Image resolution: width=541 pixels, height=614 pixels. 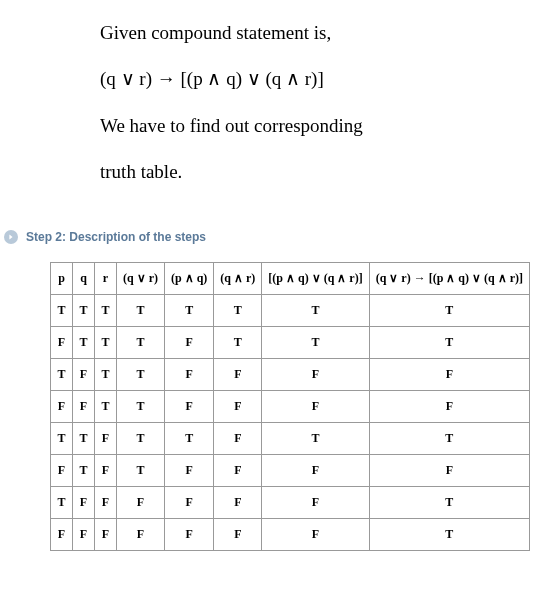 What do you see at coordinates (141, 278) in the screenshot?
I see `col-qvr: (q ∨ r)` at bounding box center [141, 278].